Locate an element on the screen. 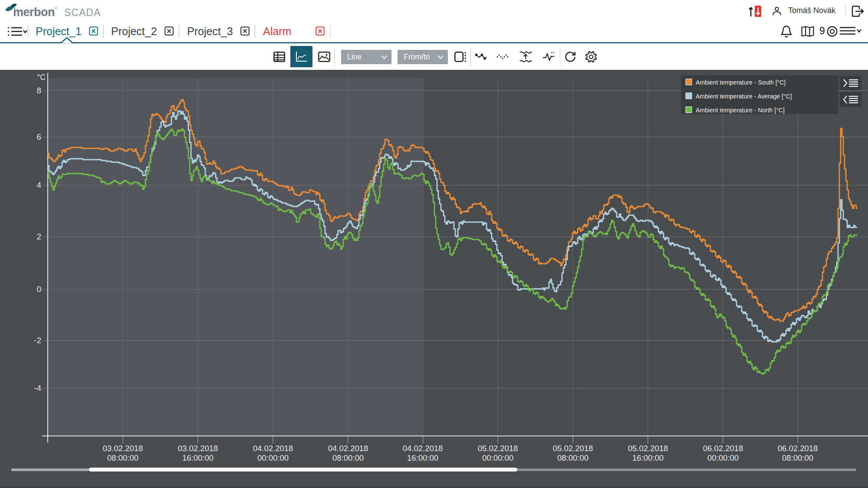 This screenshot has height=488, width=868. svg-text: 0 is located at coordinates (39, 289).